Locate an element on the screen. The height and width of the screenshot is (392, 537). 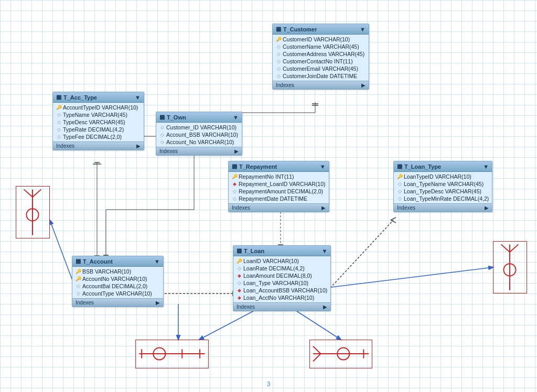
symbol-fork-left-svg is located at coordinates (33, 212).